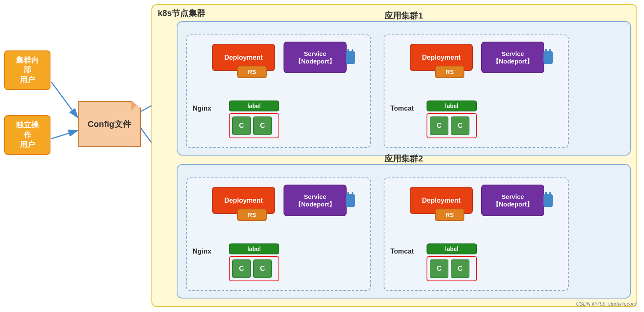 This screenshot has height=312, width=644. I want to click on service-2: Service【Nodeport】, so click(513, 57).